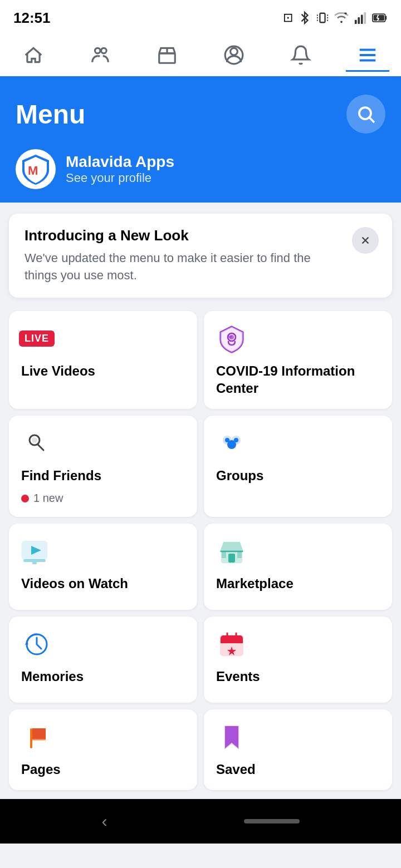 The height and width of the screenshot is (868, 401). What do you see at coordinates (298, 466) in the screenshot?
I see `menu-item-groups: Groups` at bounding box center [298, 466].